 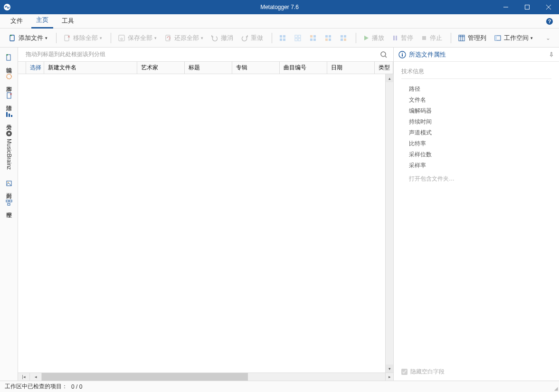 I want to click on maximize-button, so click(x=527, y=7).